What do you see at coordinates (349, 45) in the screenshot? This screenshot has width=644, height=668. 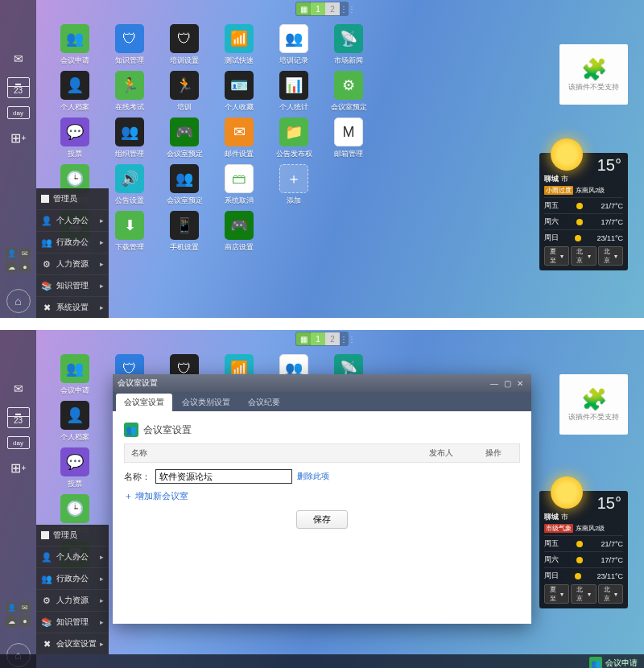 I see `desktop-app: 📡市场新闻` at bounding box center [349, 45].